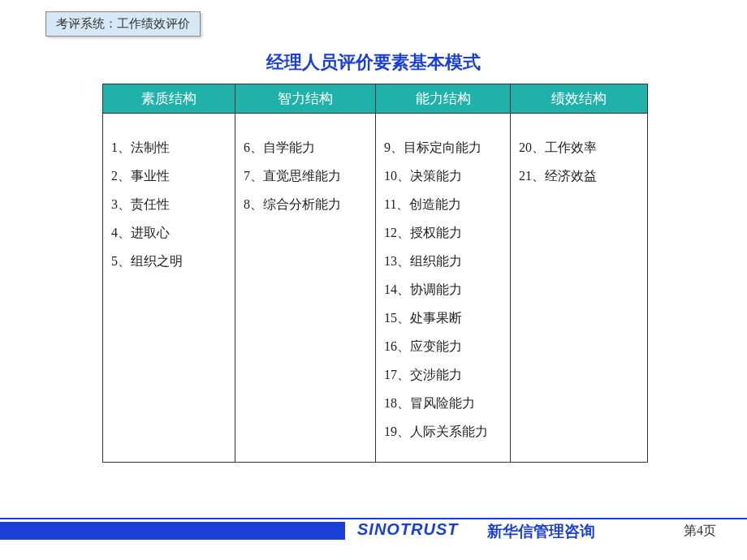  Describe the element at coordinates (306, 177) in the screenshot. I see `list-item: 7、直觉思维能力` at that location.